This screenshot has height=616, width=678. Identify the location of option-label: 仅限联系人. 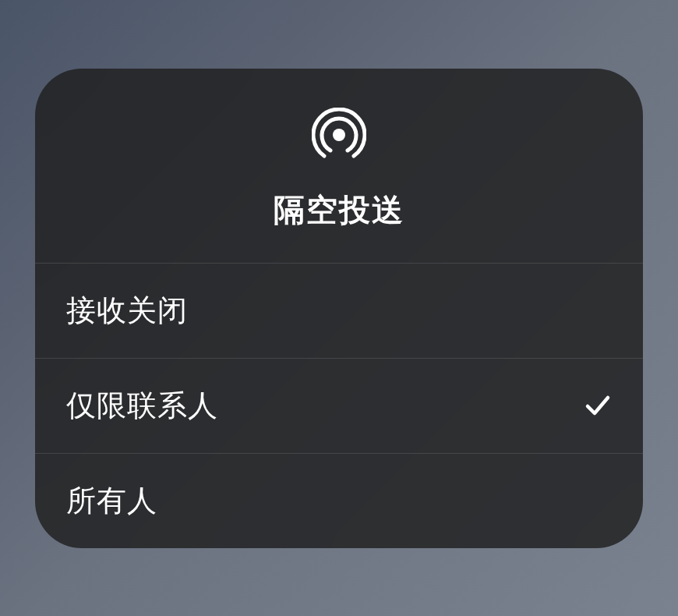
(142, 405).